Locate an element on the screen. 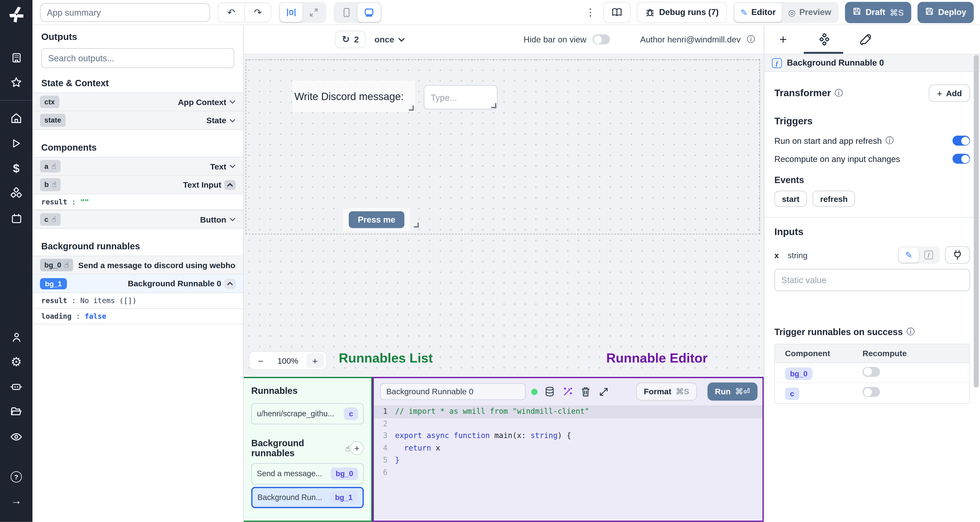  add-background-runnable-button: + is located at coordinates (357, 448).